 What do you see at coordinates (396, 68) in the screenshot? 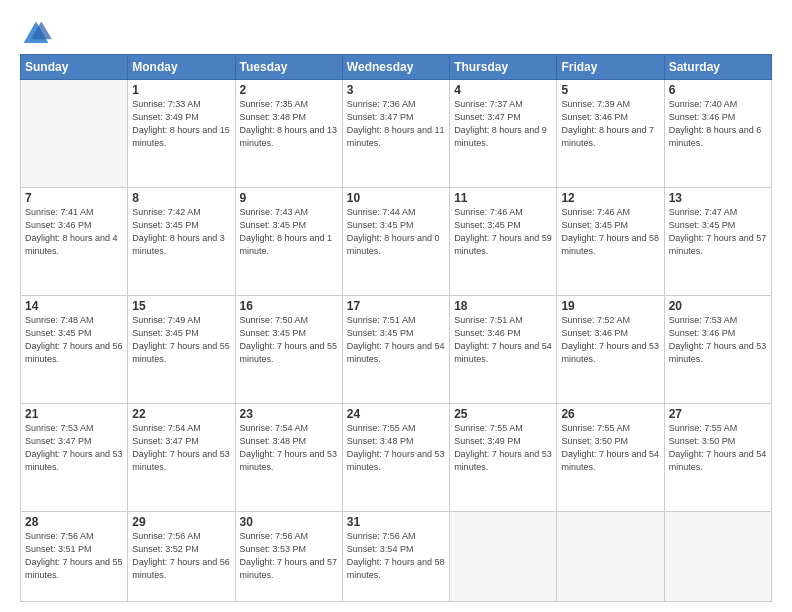
I see `weekday-header-wednesday: Wednesday` at bounding box center [396, 68].